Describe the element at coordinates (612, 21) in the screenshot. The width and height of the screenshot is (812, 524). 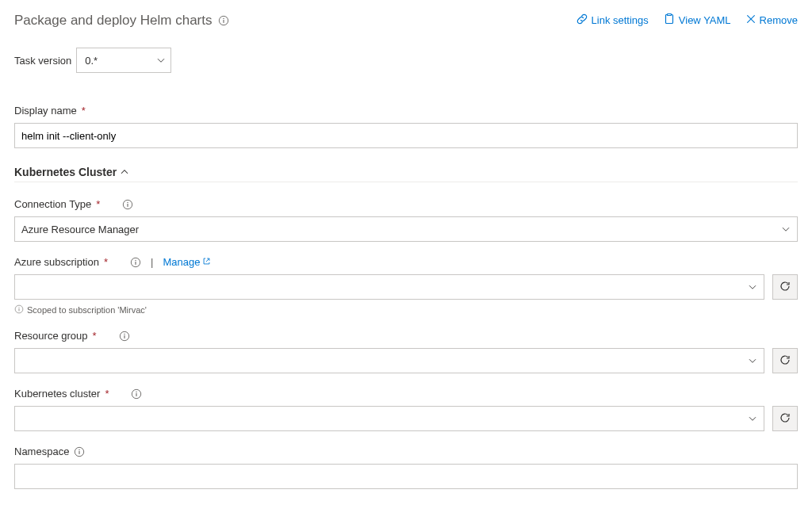
I see `link-settings-button: Link settings` at that location.